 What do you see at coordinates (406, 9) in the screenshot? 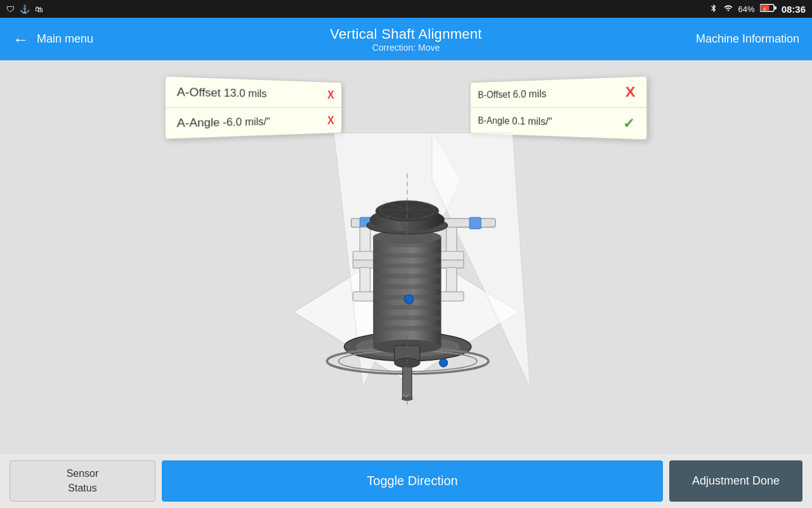
I see `status-bar: 🛡 ⚓ 🛍 64% ⚡ 08:36` at bounding box center [406, 9].